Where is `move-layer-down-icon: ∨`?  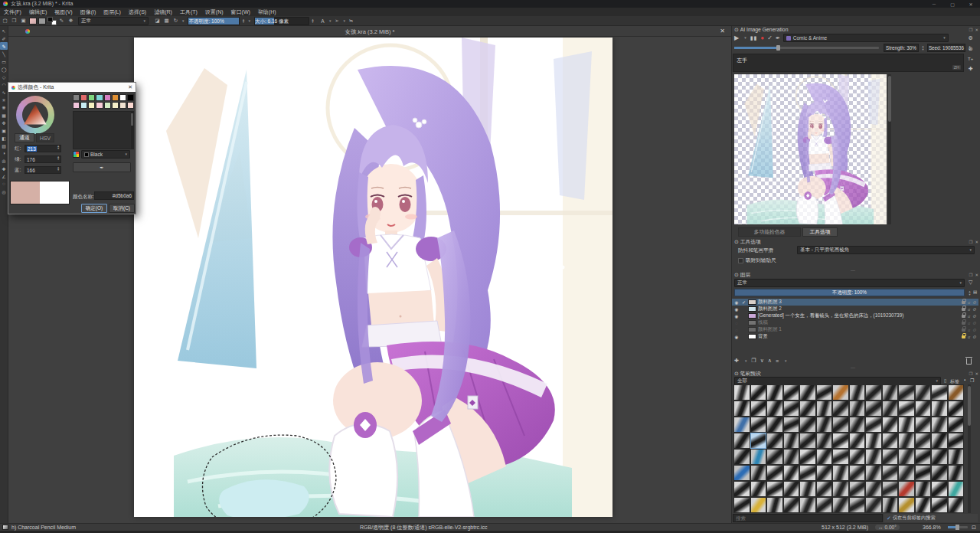 move-layer-down-icon: ∨ is located at coordinates (763, 361).